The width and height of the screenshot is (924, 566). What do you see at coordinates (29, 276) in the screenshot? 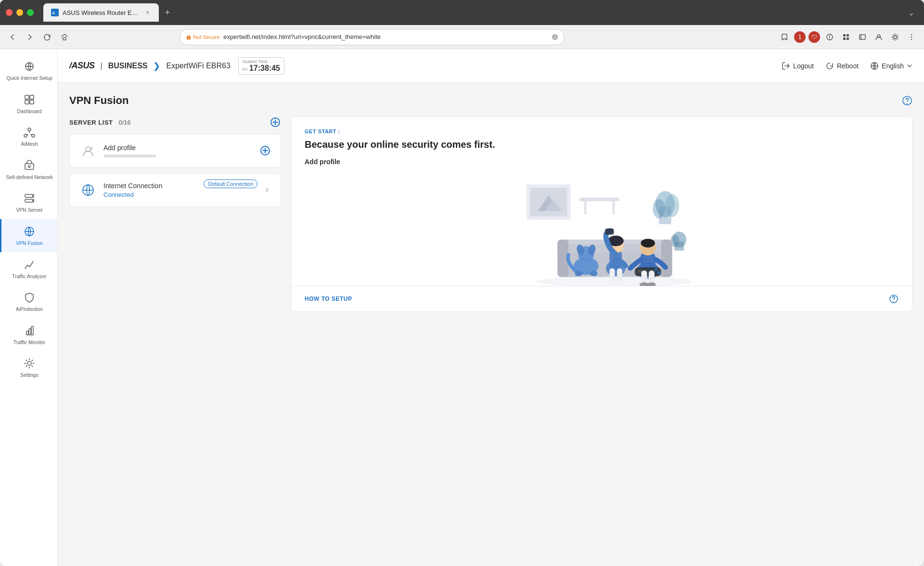
I see `sidebar-label-traffic-analyzer: Traffic Analyzer` at bounding box center [29, 276].